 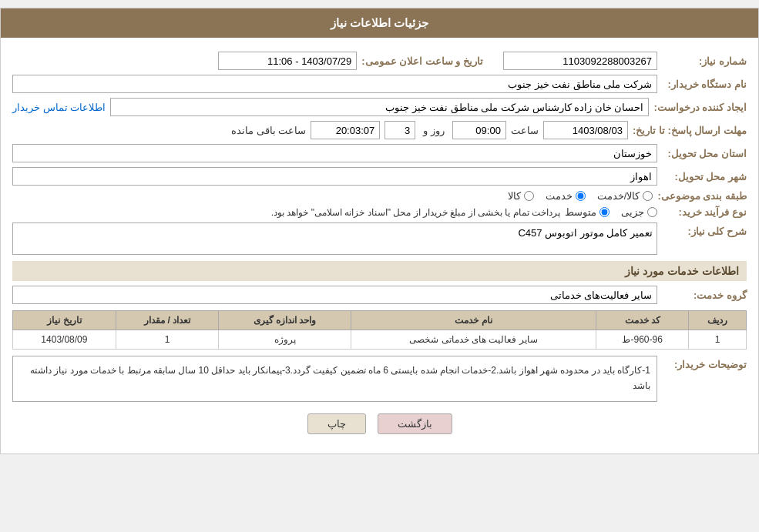 I want to click on response-deadline-label: مهلت ارسال پاسخ: تا تاریخ:, so click(x=690, y=131).